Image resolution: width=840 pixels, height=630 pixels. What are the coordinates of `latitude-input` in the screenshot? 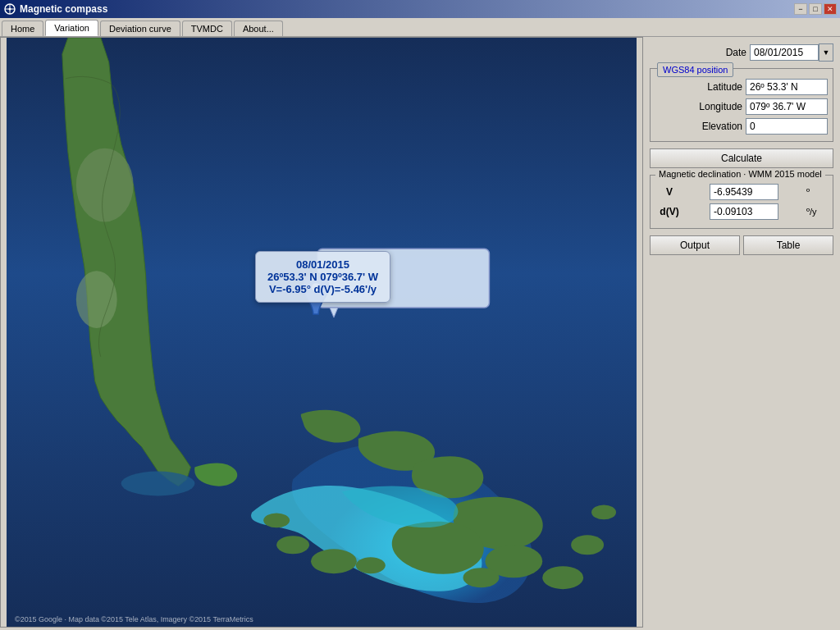 It's located at (787, 87).